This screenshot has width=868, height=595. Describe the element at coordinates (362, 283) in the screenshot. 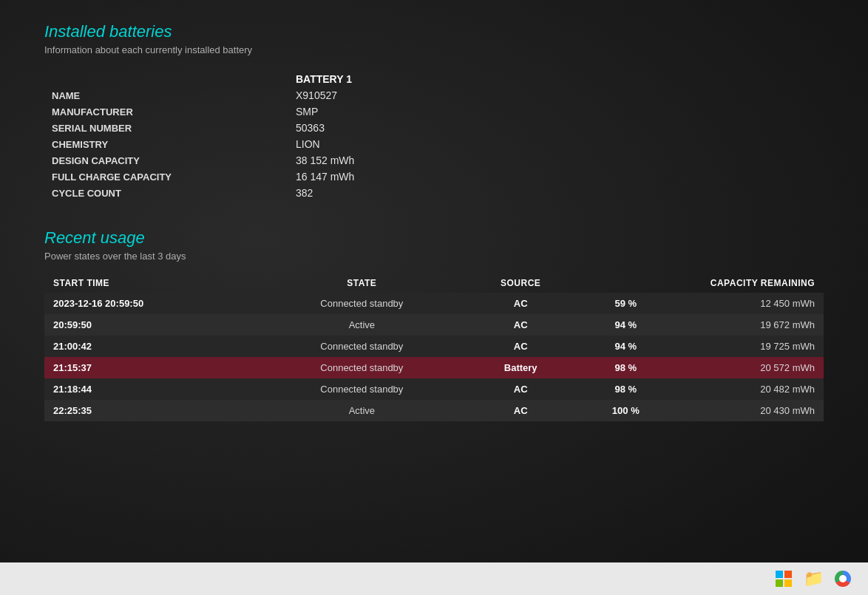

I see `col-header-state: STATE` at that location.